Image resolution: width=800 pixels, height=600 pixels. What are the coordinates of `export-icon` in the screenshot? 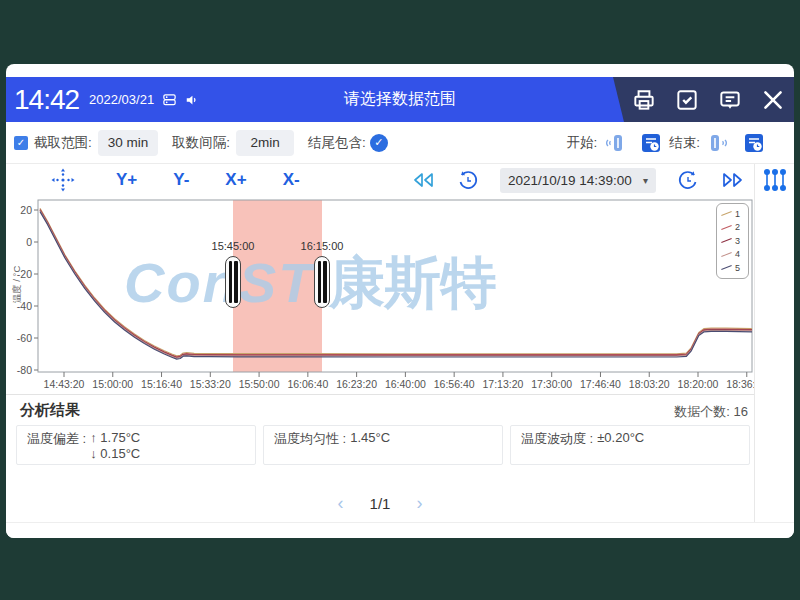 It's located at (644, 100).